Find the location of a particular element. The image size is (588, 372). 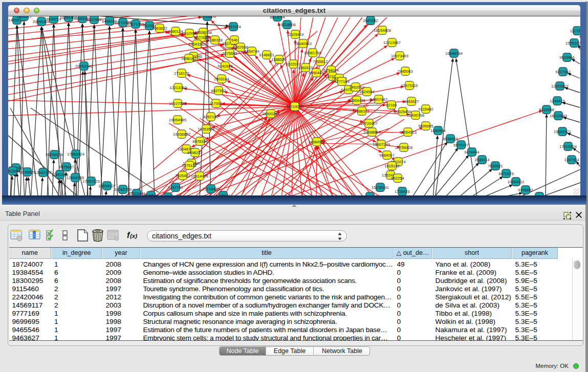

svg-text: 8878334 is located at coordinates (200, 141).